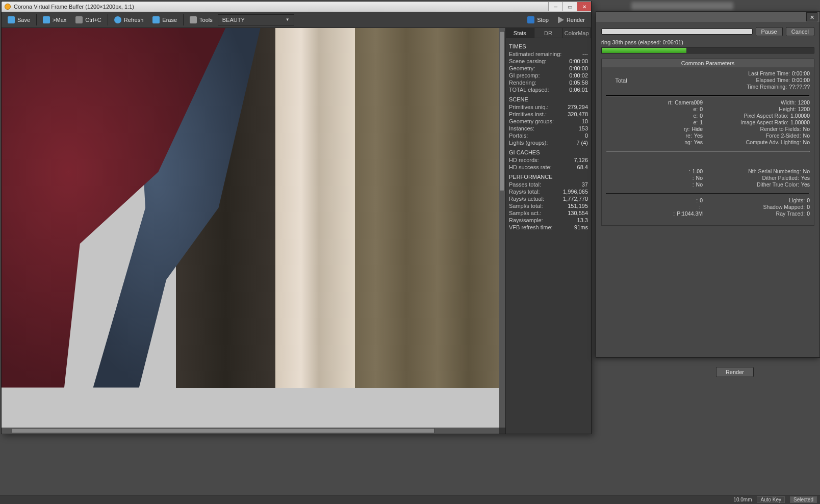 The height and width of the screenshot is (504, 820). What do you see at coordinates (310, 208) in the screenshot?
I see `curtain-cream` at bounding box center [310, 208].